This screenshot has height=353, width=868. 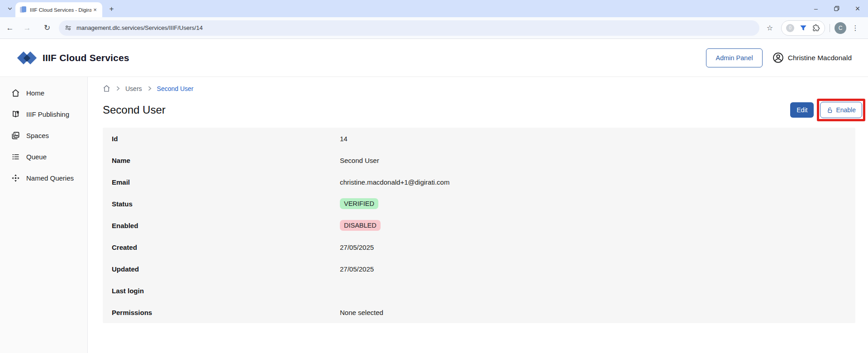 I want to click on red-highlight-annotation: Enable, so click(x=841, y=110).